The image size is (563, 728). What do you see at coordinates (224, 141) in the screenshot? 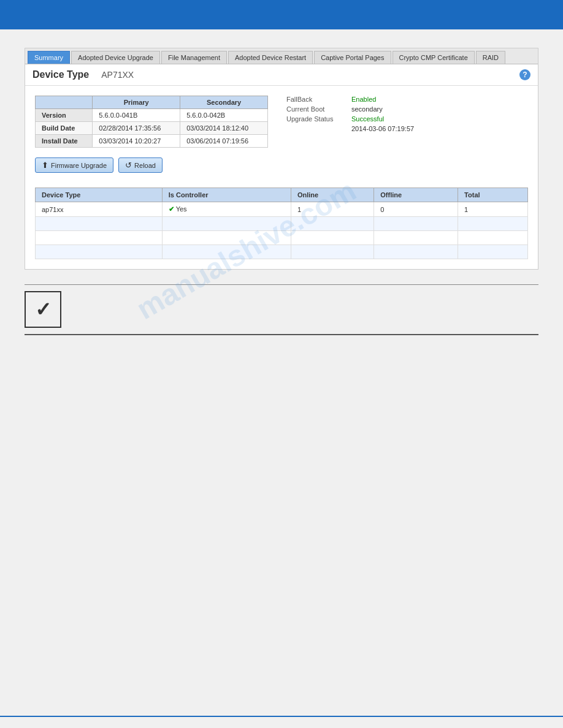
I see `firmware-install-date-secondary: 03/06/2014 07:19:56` at bounding box center [224, 141].